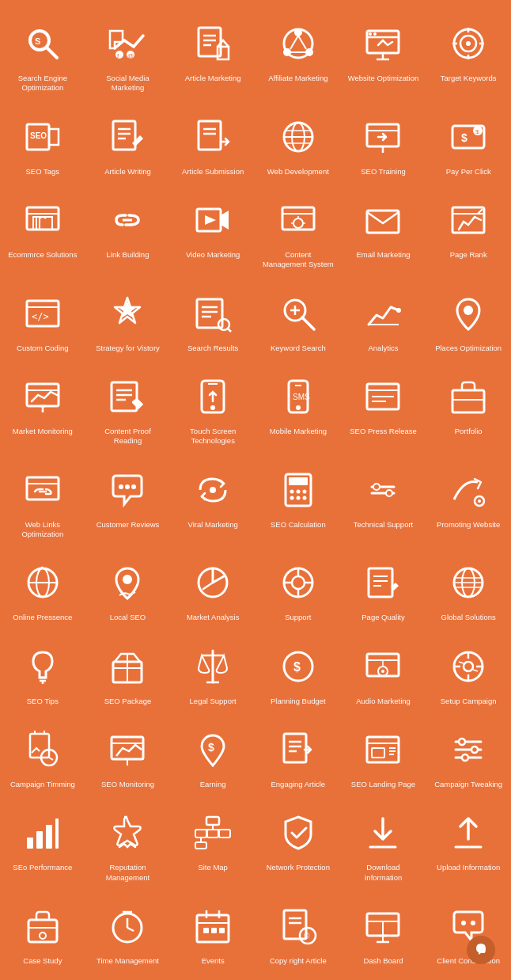 The height and width of the screenshot is (980, 511). I want to click on icon-item-global-solutions: Global Solutions, so click(468, 589).